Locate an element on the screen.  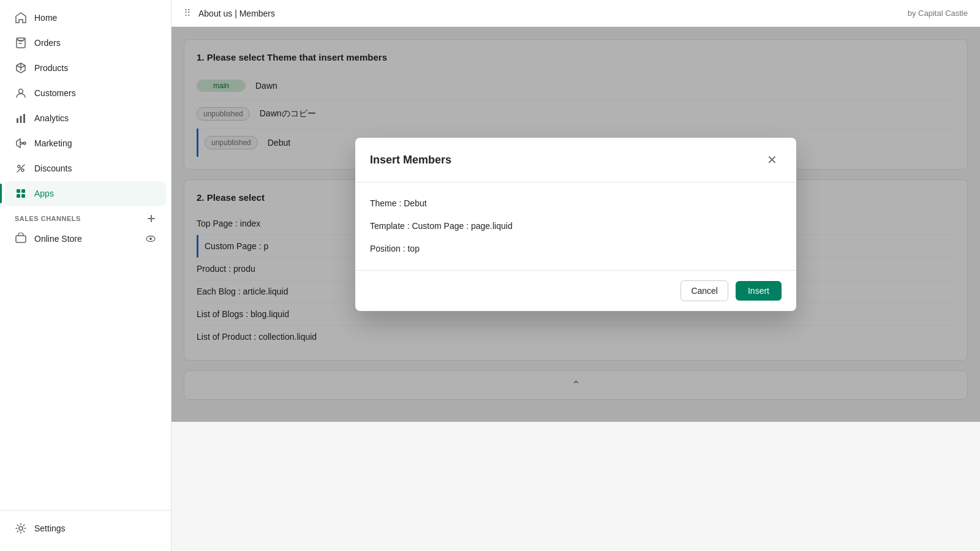
add-sales-channel-button is located at coordinates (151, 219).